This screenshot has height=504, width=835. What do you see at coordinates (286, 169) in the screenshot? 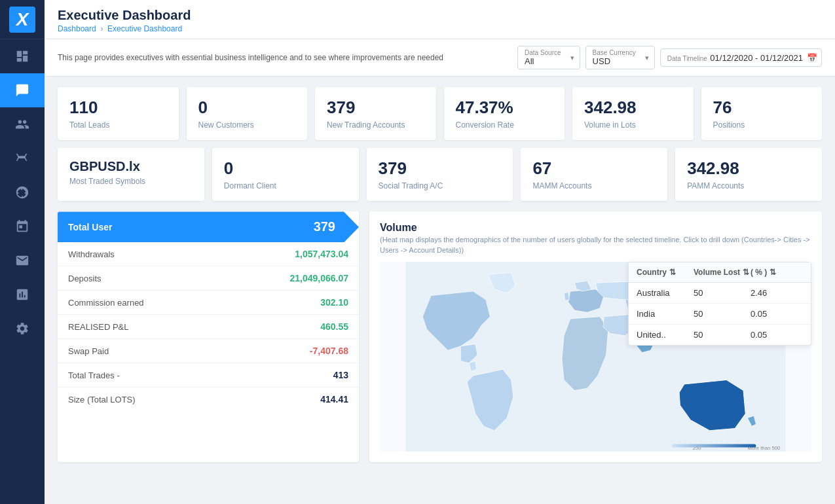
I see `stat-value-dormant: 0` at bounding box center [286, 169].